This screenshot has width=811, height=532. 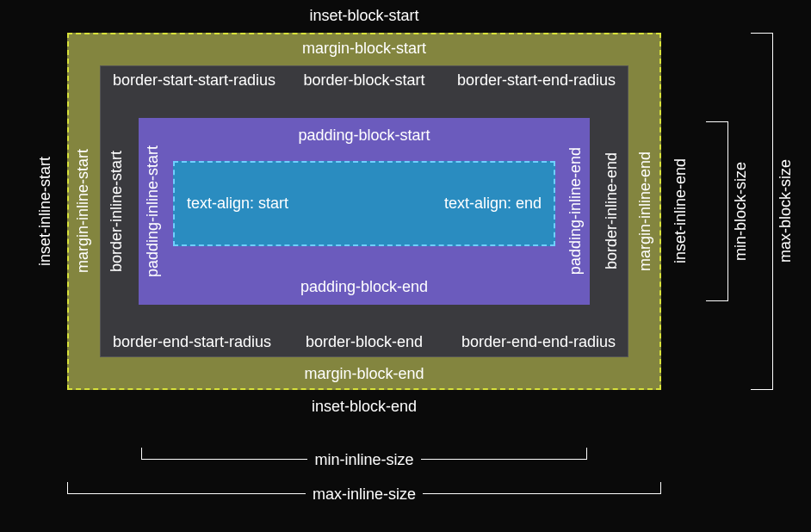 What do you see at coordinates (364, 491) in the screenshot?
I see `label-max-inline-size: max-inline-size` at bounding box center [364, 491].